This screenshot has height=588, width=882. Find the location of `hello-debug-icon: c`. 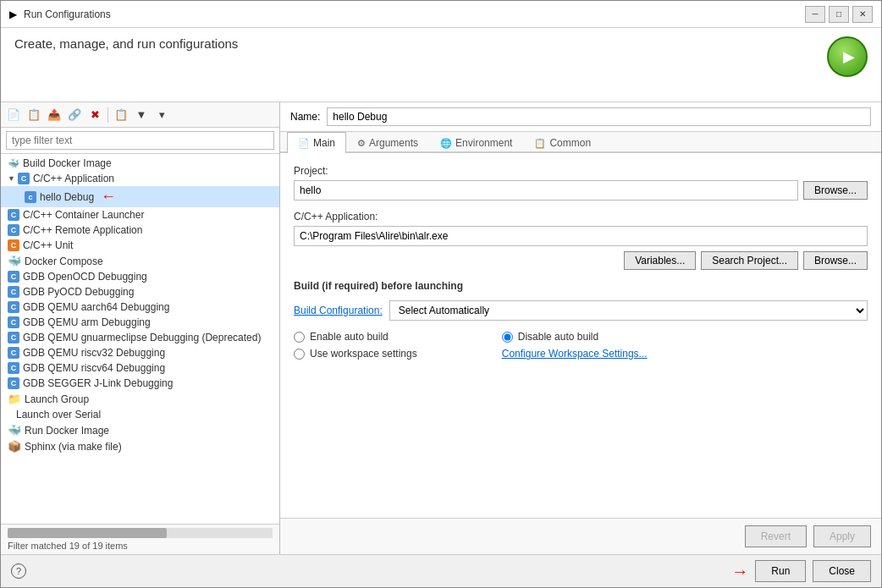

hello-debug-icon: c is located at coordinates (30, 197).